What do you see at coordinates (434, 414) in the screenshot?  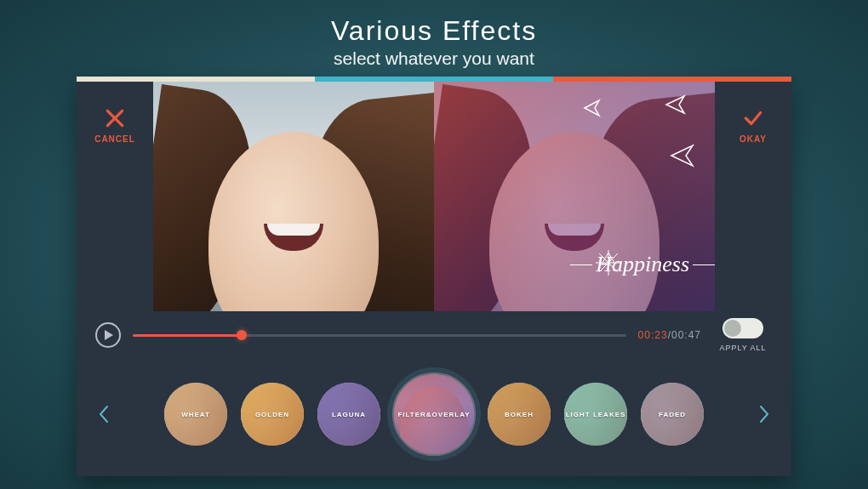 I see `filter-list: WHEATGOLDENLAGUNAFILTER&OVERLAYBOKEHLIGH…` at bounding box center [434, 414].